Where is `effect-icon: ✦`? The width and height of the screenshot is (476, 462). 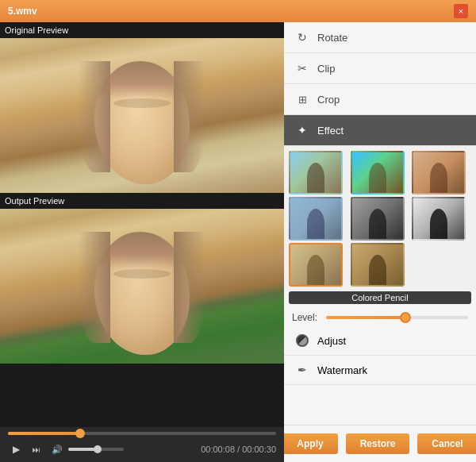
effect-icon: ✦ is located at coordinates (302, 130).